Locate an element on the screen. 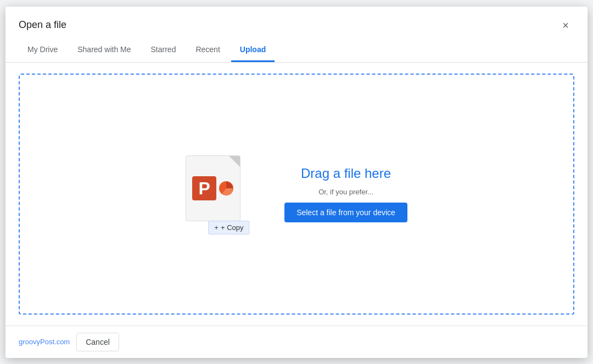  select-file-button: Select a file from your device is located at coordinates (346, 212).